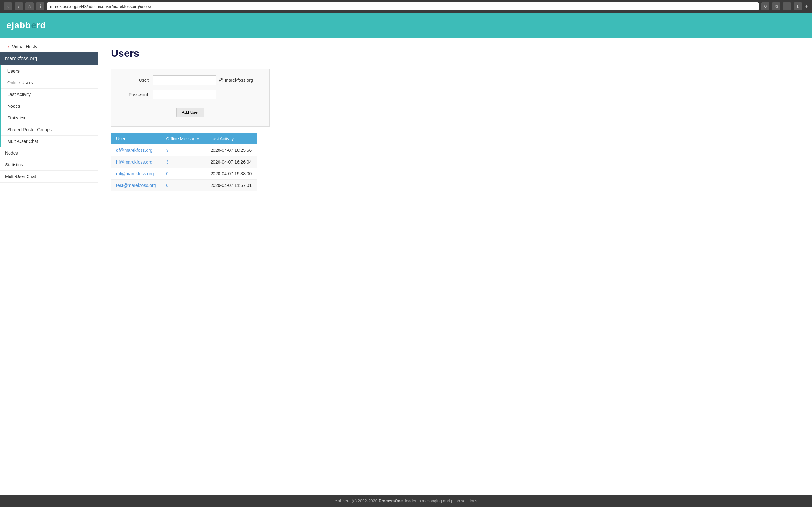 This screenshot has width=812, height=507. I want to click on browser-chrome: ‹ › ⌂ ℹ ↻ ⧉ ↑ ⬇ +, so click(406, 6).